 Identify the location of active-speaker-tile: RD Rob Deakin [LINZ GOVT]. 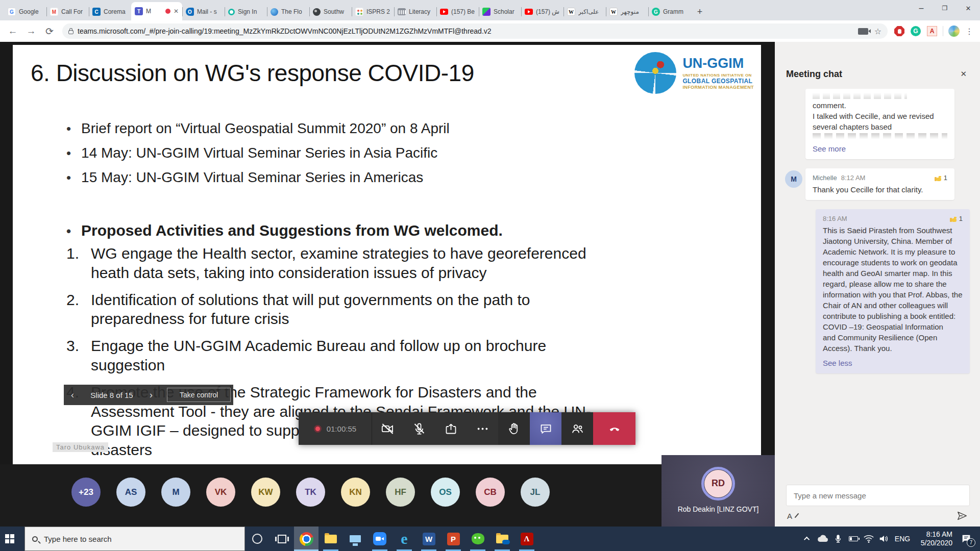
(718, 491).